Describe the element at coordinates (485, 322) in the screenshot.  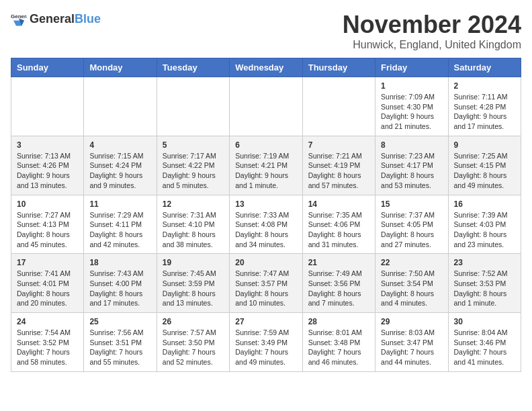
I see `day-number: 30` at that location.